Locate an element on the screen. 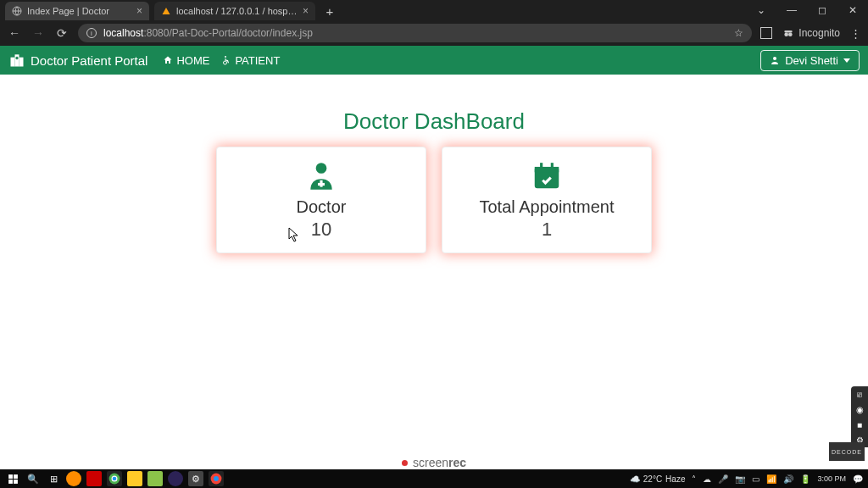  url-port: :8080 is located at coordinates (156, 33).